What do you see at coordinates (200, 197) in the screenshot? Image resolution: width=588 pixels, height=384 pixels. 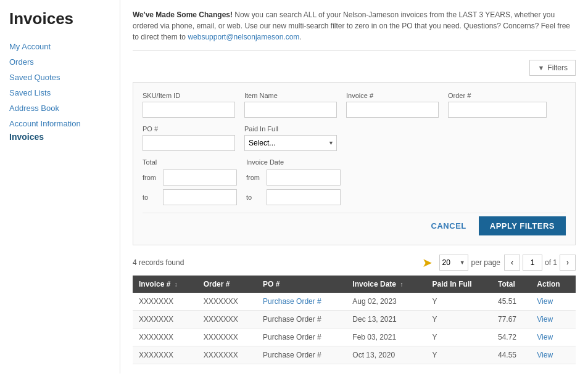 I see `total-to-input` at bounding box center [200, 197].